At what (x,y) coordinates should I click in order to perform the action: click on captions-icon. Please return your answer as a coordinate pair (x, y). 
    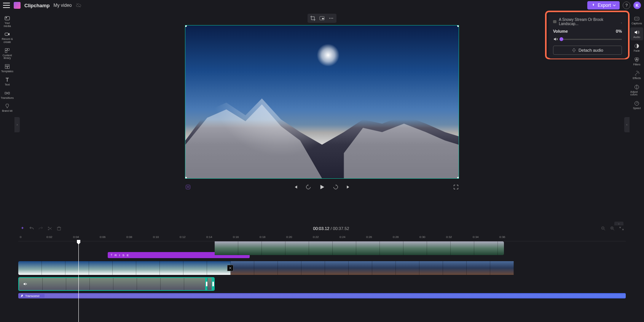
    Looking at the image, I should click on (637, 19).